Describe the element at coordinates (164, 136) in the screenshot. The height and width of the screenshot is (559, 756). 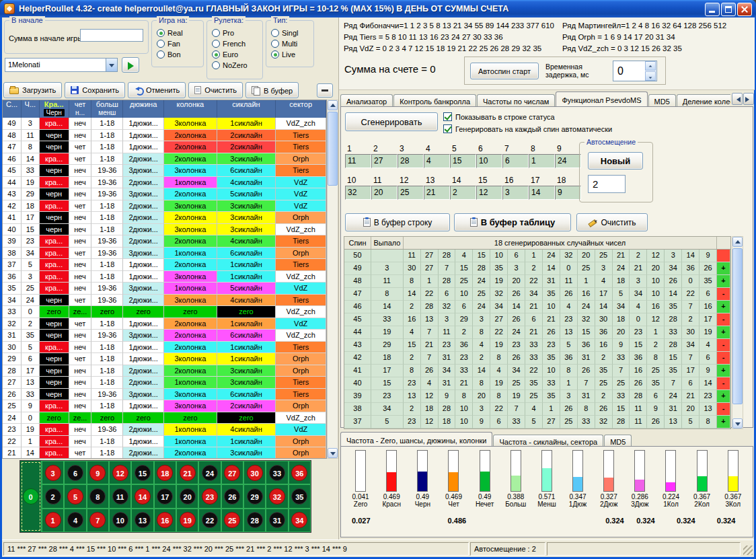
I see `history-row: 4811черннеч1-181дюжи...2колонка2сиклайнT…` at that location.